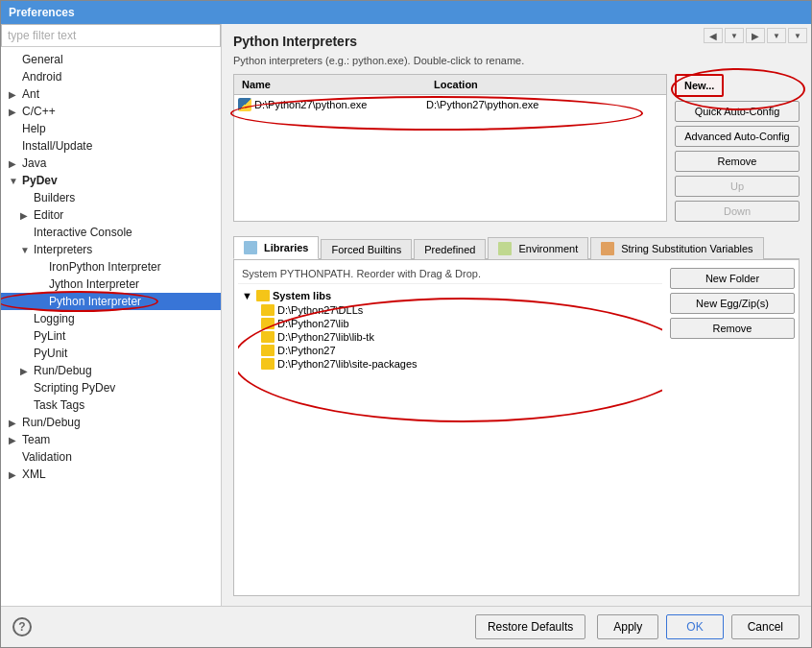  Describe the element at coordinates (755, 36) in the screenshot. I see `forward-button: ▶` at that location.